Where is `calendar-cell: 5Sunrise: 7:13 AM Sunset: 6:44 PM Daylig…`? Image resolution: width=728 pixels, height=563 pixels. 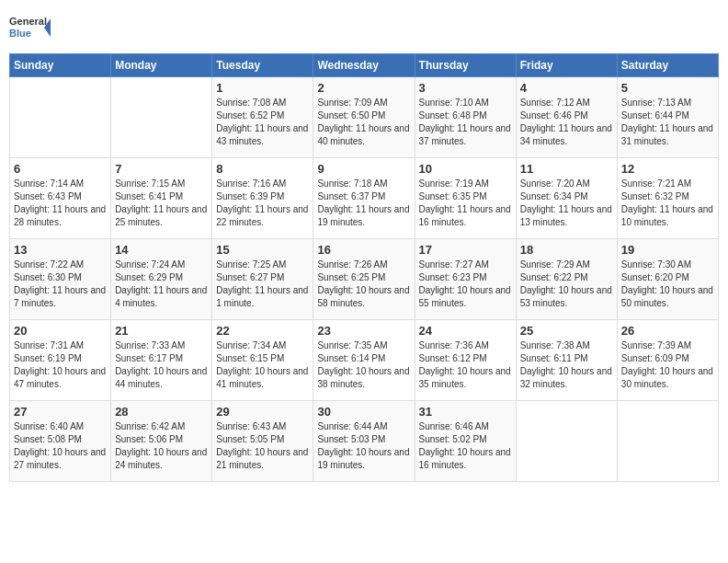
calendar-cell: 5Sunrise: 7:13 AM Sunset: 6:44 PM Daylig… is located at coordinates (667, 118).